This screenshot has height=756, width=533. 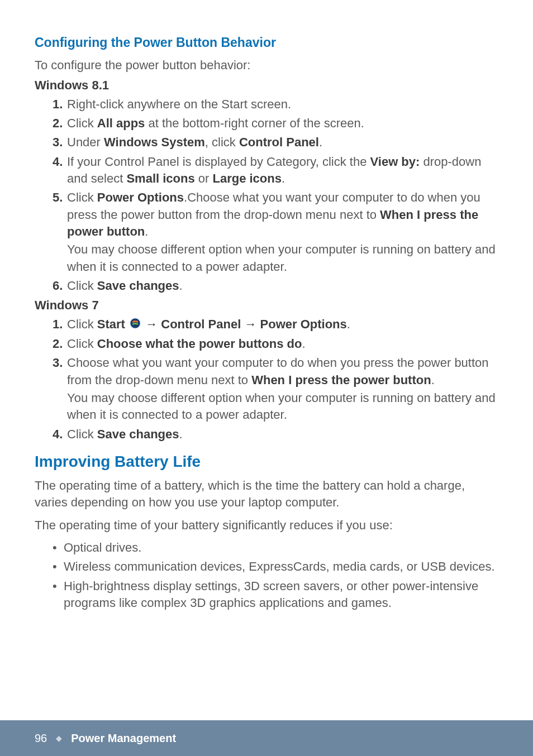 What do you see at coordinates (266, 65) in the screenshot?
I see `intro-text: To configure the power button behavior:` at bounding box center [266, 65].